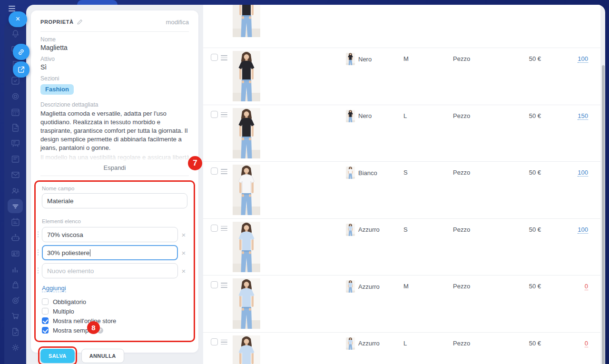 This screenshot has height=364, width=609. I want to click on external-link-icon, so click(21, 69).